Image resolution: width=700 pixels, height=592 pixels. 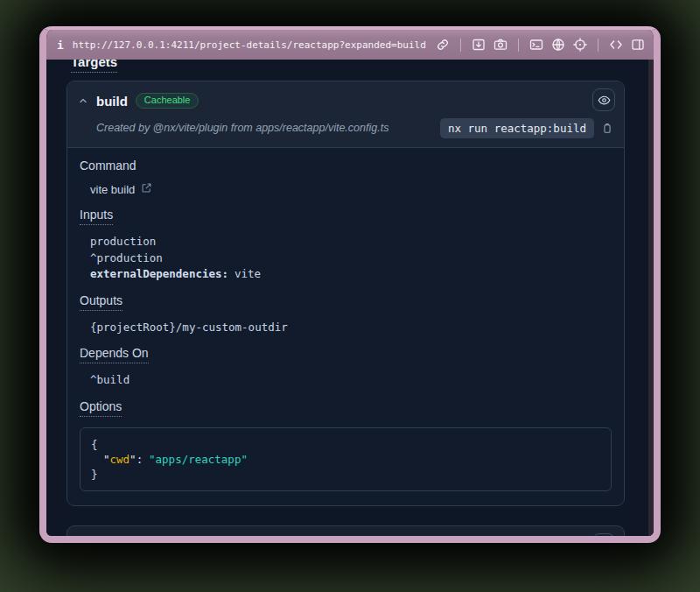 I want to click on toolbar-actions, so click(x=541, y=45).